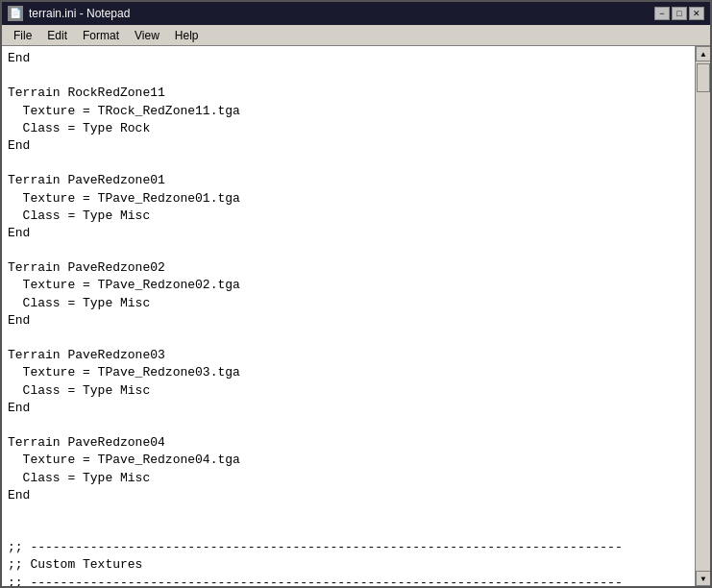  What do you see at coordinates (101, 36) in the screenshot?
I see `menu-format: Format` at bounding box center [101, 36].